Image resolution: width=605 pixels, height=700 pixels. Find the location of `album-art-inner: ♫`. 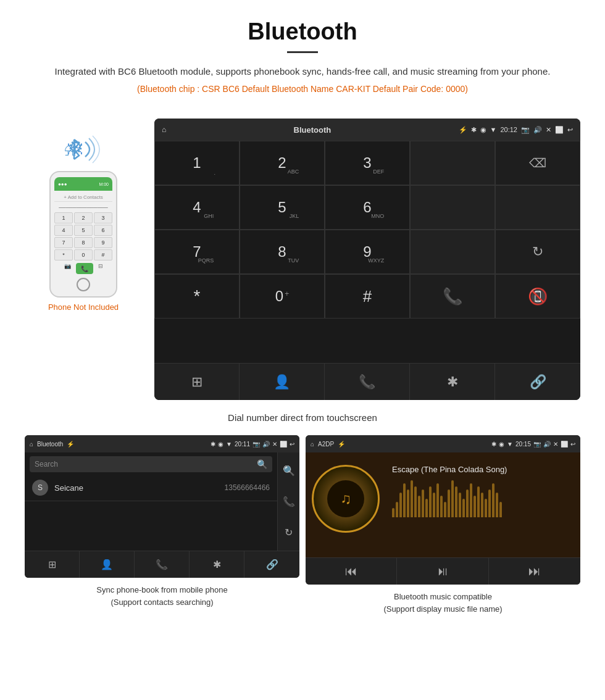

album-art-inner: ♫ is located at coordinates (346, 499).